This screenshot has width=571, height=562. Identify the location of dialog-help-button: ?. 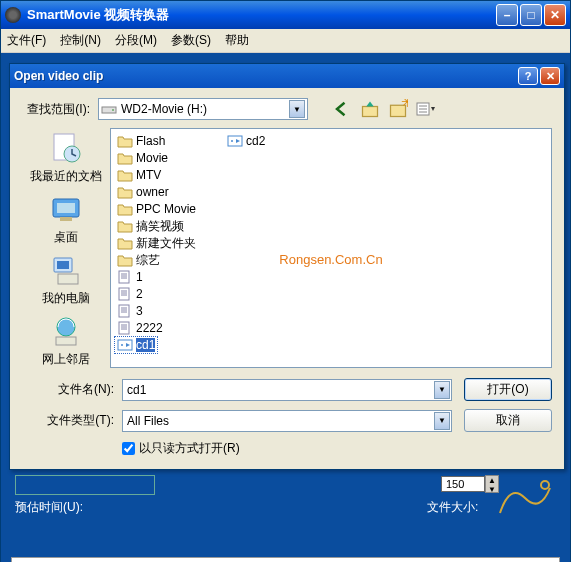
(528, 76).